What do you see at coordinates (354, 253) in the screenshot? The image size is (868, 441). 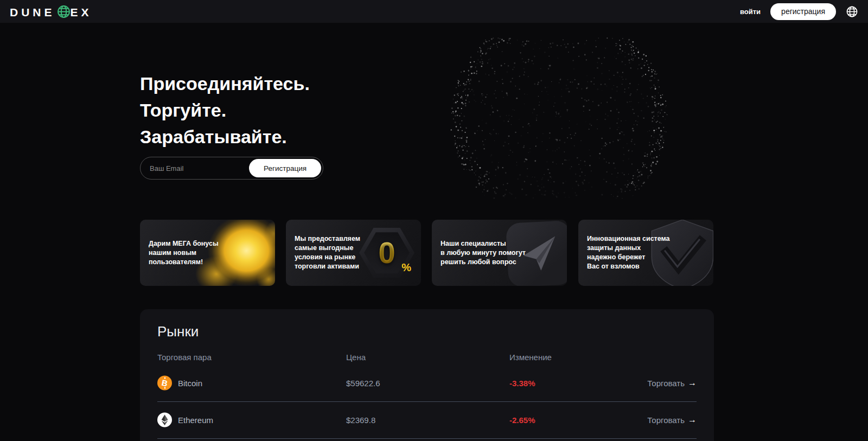 I see `feature-card-zero-fees: 0 % Мы предоставляем самые выгодные усло…` at bounding box center [354, 253].